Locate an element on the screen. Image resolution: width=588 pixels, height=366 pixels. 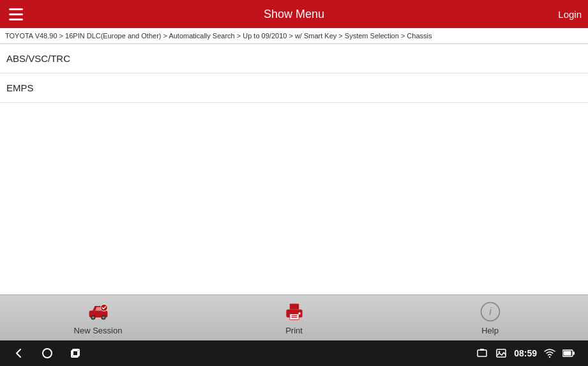
back-button is located at coordinates (19, 353).